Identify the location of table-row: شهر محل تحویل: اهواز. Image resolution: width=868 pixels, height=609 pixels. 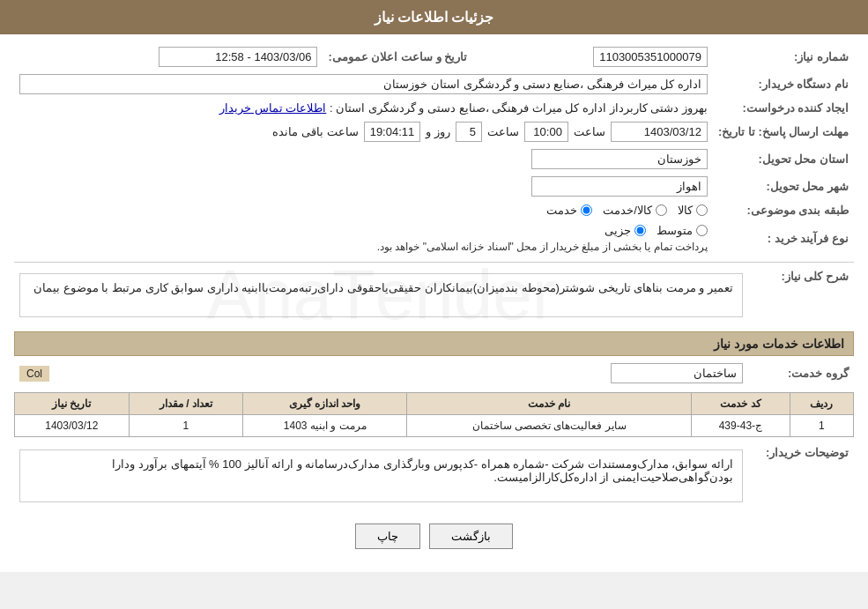
(434, 187).